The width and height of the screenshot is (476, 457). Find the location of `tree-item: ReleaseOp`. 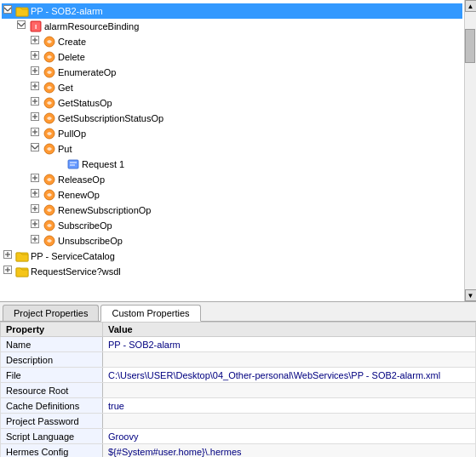

tree-item: ReleaseOp is located at coordinates (232, 180).